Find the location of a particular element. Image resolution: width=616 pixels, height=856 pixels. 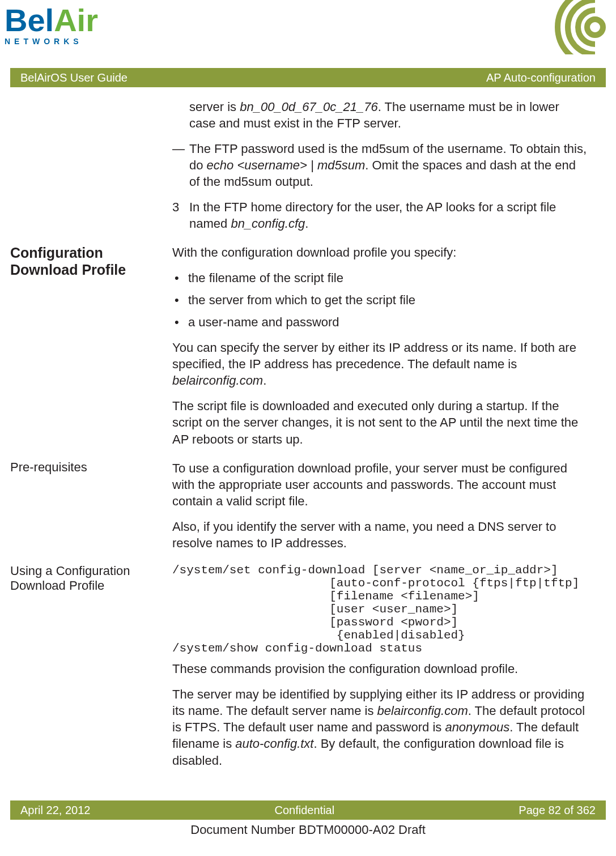

footer-bar: April 22, 2012 Confidential Page 82 of 3… is located at coordinates (308, 810).